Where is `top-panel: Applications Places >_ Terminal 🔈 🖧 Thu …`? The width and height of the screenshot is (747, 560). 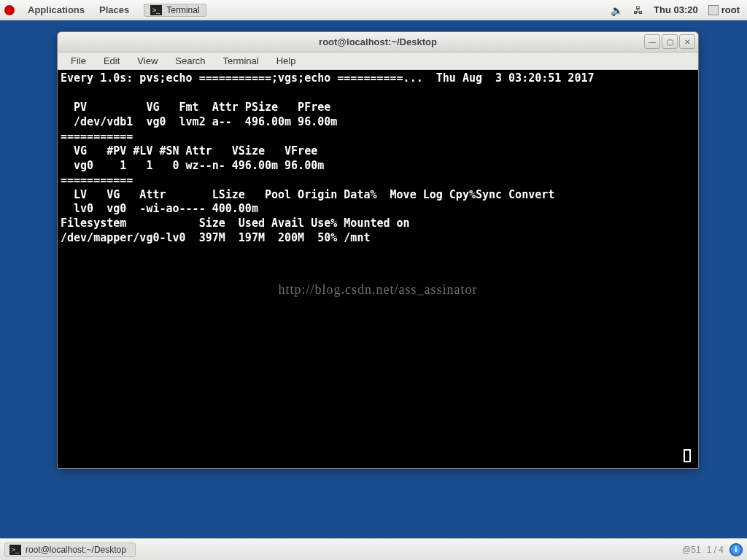
top-panel: Applications Places >_ Terminal 🔈 🖧 Thu … is located at coordinates (374, 10).